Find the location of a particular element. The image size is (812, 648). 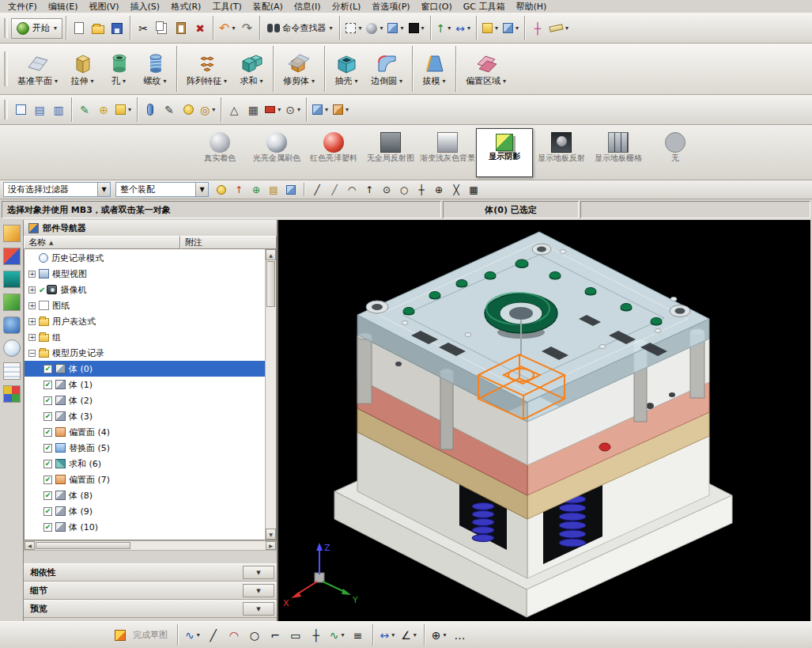

view-orient-button: ▾ is located at coordinates (395, 28).